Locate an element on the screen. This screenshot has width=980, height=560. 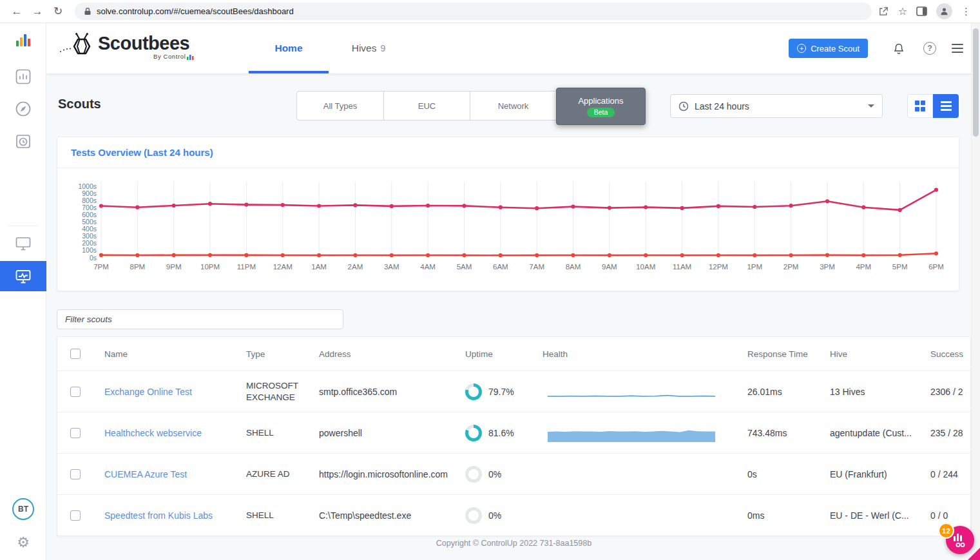
svg-text: 400s is located at coordinates (89, 229).